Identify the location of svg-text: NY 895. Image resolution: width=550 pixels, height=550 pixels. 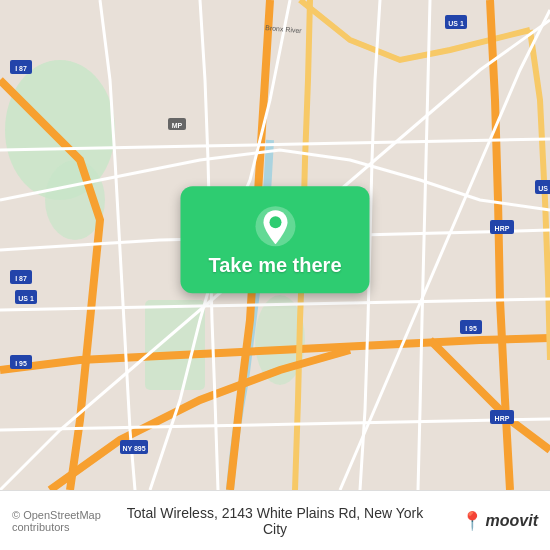
(134, 448).